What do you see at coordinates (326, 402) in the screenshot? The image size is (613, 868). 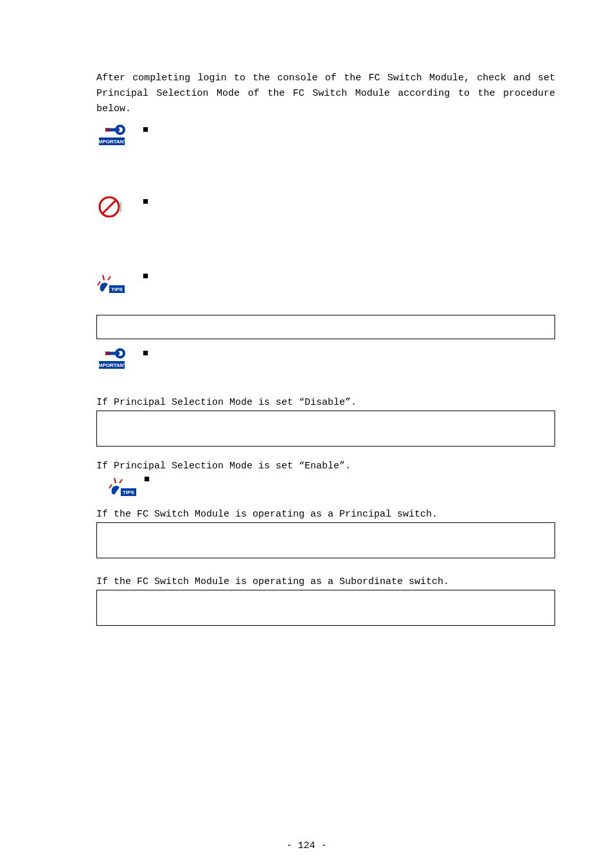 I see `text-disable: If Principal Selection Mode is set “Disa…` at bounding box center [326, 402].